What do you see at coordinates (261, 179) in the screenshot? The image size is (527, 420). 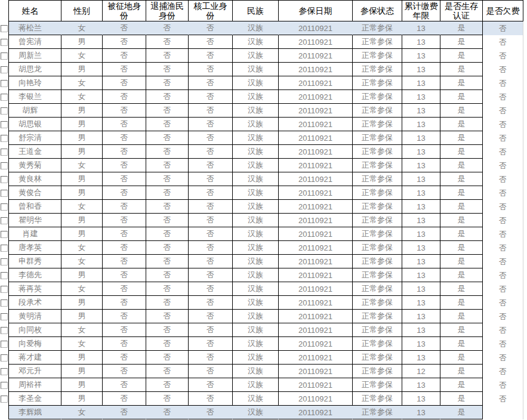 I see `table-row: 黄良林男否否否汉族20110921正常参保13是否` at bounding box center [261, 179].